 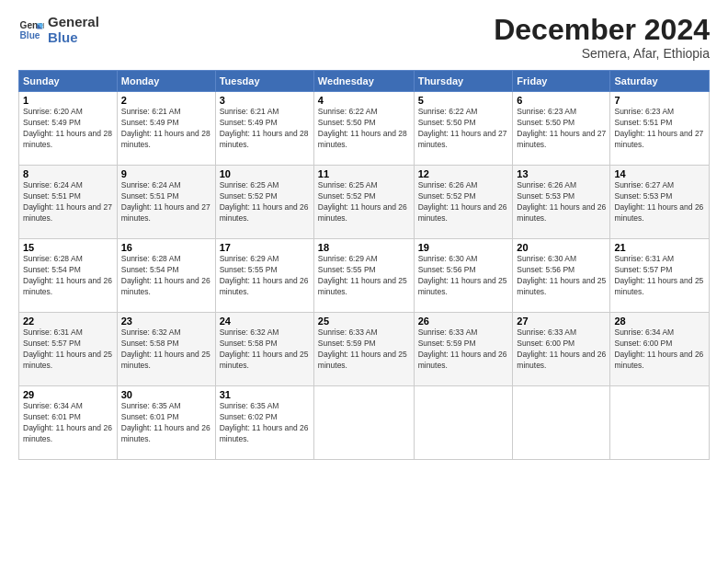 What do you see at coordinates (601, 53) in the screenshot?
I see `location-subtitle: Semera, Afar, Ethiopia` at bounding box center [601, 53].